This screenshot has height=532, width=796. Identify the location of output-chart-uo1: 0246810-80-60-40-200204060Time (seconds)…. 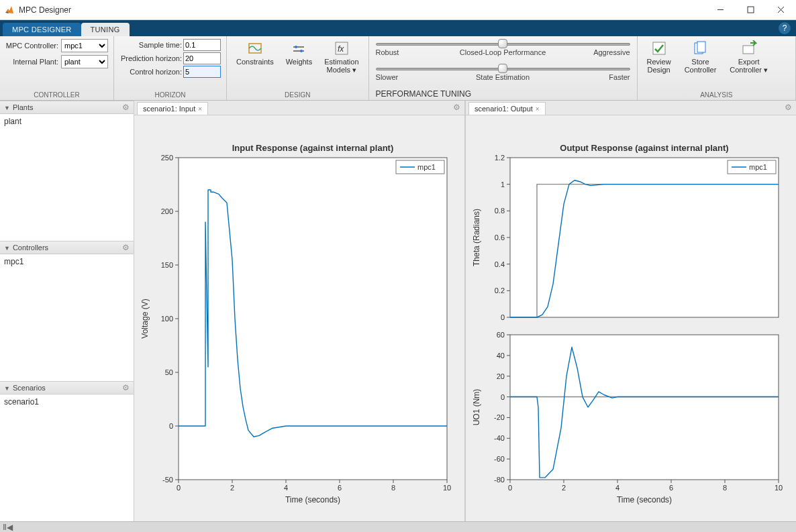
(631, 416).